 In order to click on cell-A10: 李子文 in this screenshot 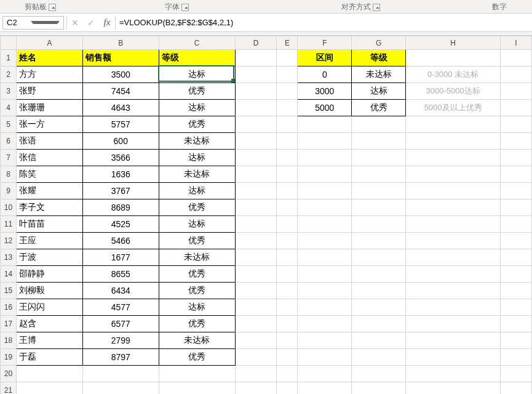, I will do `click(49, 208)`.